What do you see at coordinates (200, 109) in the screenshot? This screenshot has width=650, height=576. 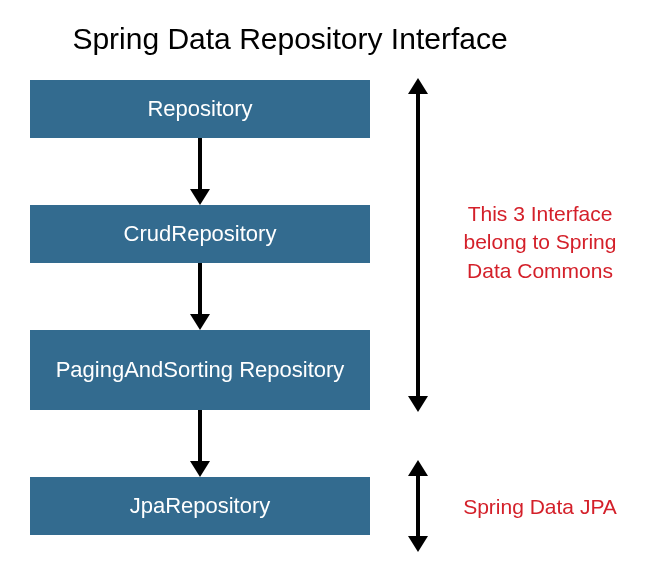 I see `box-repository: Repository` at bounding box center [200, 109].